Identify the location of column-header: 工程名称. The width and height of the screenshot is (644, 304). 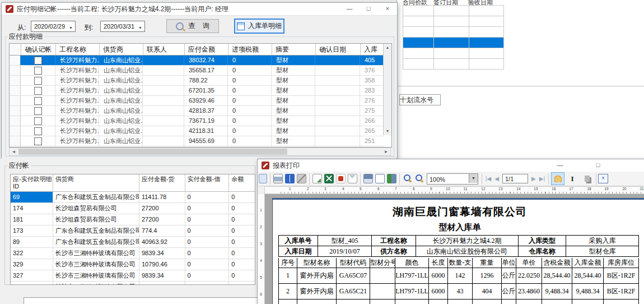
(78, 49).